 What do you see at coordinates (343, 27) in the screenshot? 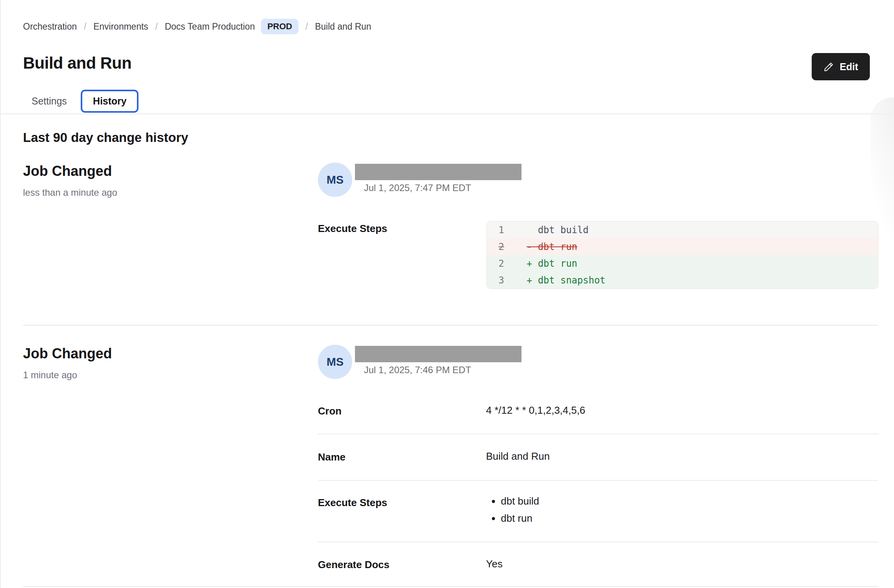
I see `breadcrumb-current-job: Build and Run` at bounding box center [343, 27].